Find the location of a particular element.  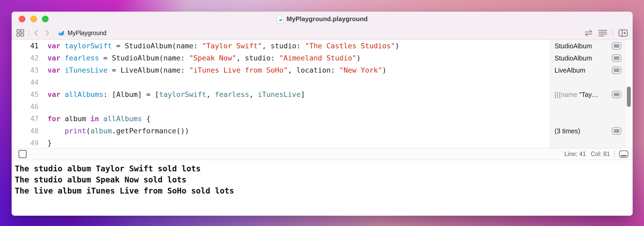

swift-bird-icon is located at coordinates (61, 33).